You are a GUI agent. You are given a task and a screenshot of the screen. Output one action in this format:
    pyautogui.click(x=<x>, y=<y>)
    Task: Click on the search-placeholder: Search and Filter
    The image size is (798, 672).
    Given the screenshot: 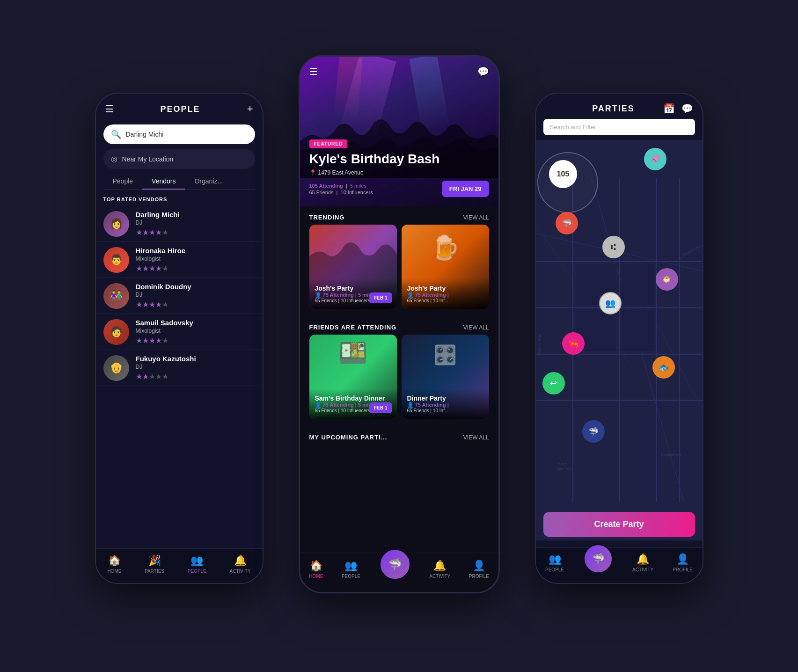 What is the action you would take?
    pyautogui.click(x=573, y=127)
    